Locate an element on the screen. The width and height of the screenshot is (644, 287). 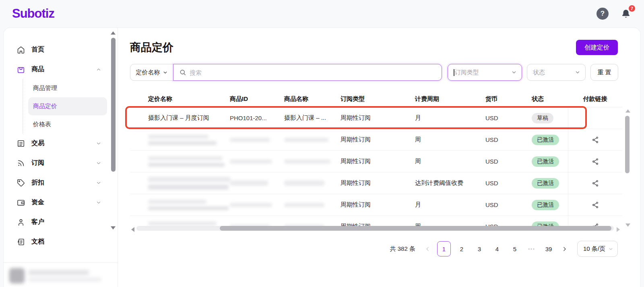
pagination-total: 共 382 条 is located at coordinates (402, 249).